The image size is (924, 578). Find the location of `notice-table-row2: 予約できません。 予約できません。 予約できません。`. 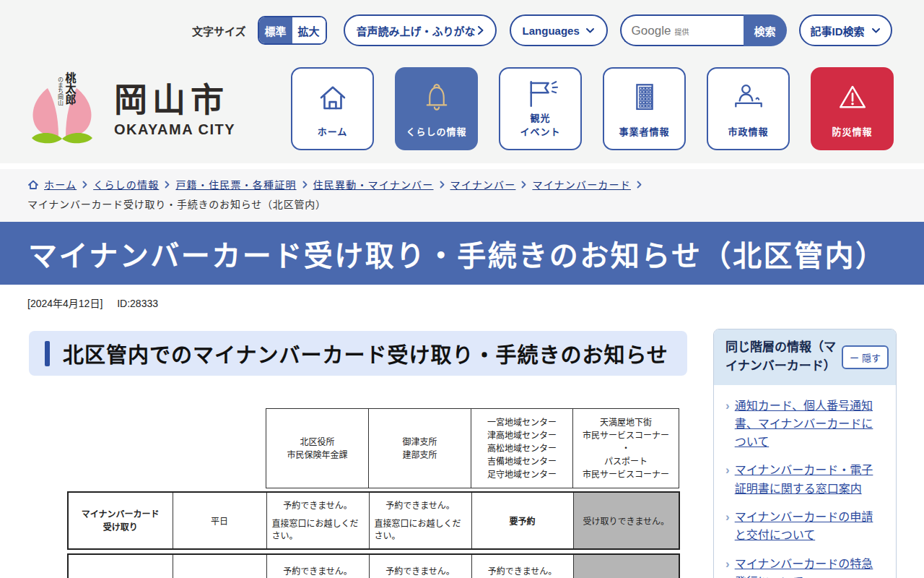

notice-table-row2: 予約できません。 予約できません。 予約できません。 is located at coordinates (374, 566).